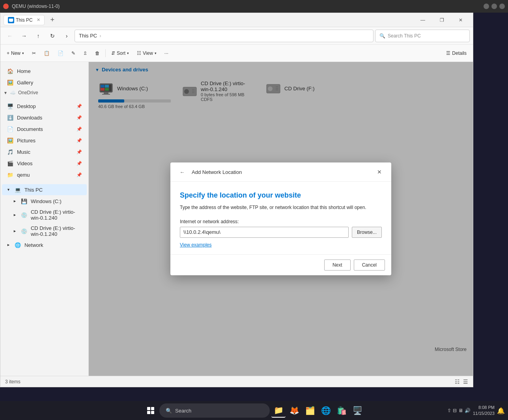  I want to click on taskbar-app-store: 🛍️, so click(342, 411).